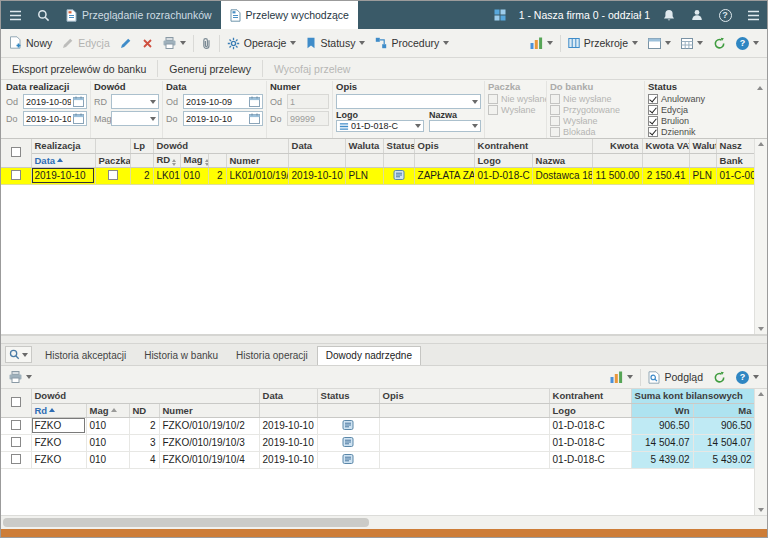 This screenshot has height=538, width=768. I want to click on panel-splitter, so click(384, 340).